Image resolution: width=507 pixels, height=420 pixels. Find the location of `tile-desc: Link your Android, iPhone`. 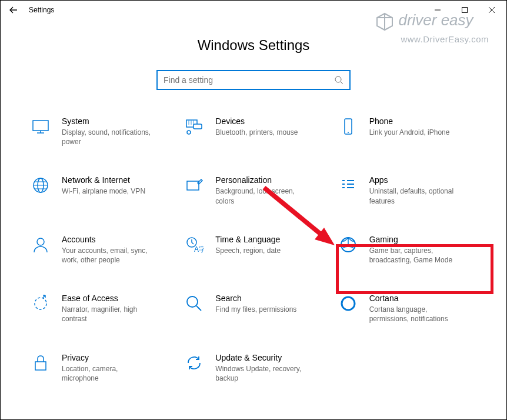

tile-desc: Link your Android, iPhone is located at coordinates (409, 132).